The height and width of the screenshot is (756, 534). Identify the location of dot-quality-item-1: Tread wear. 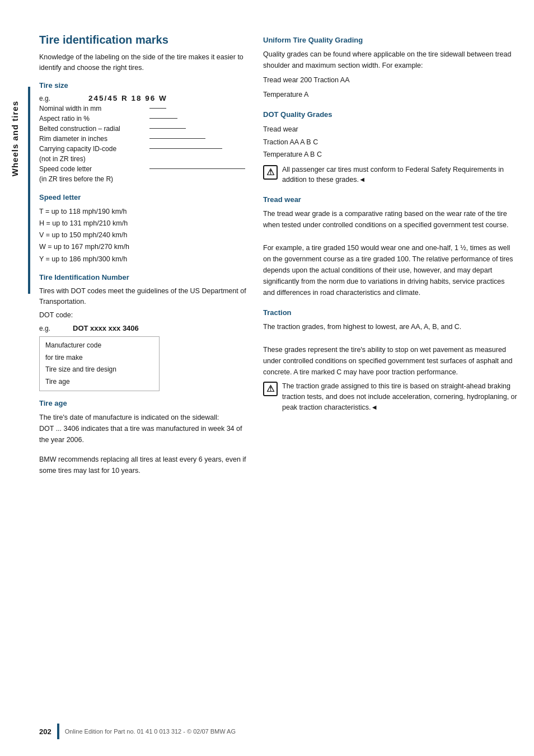
(390, 130).